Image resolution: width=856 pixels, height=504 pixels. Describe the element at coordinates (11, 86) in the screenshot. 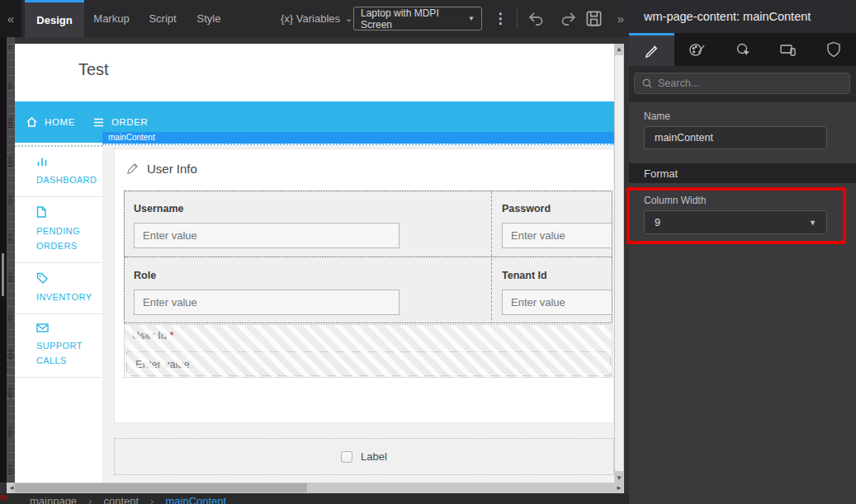

I see `ruler-mark: 50` at that location.